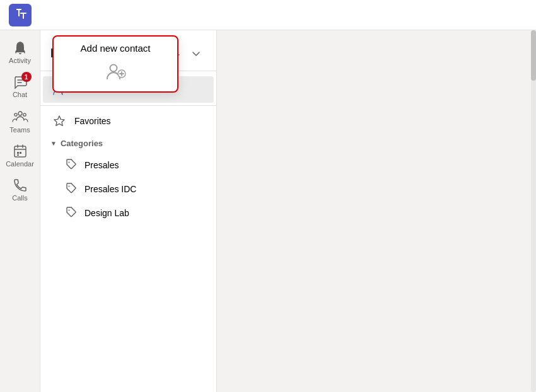 The width and height of the screenshot is (536, 392). What do you see at coordinates (54, 144) in the screenshot?
I see `categories-chevron: ▼` at bounding box center [54, 144].